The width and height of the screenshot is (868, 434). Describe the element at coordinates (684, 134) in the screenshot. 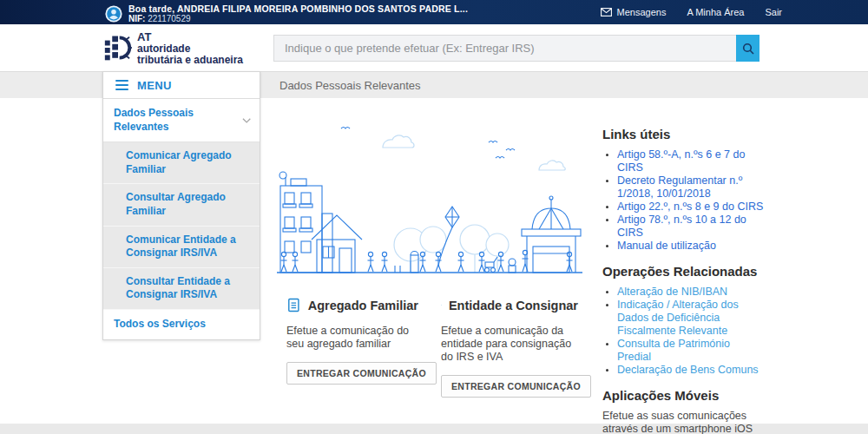

I see `useful-links-title: Links úteis` at that location.